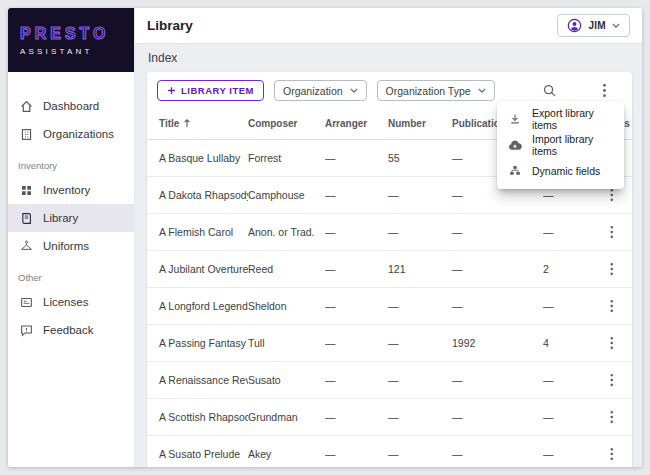  I want to click on header-composer: Composer, so click(286, 124).